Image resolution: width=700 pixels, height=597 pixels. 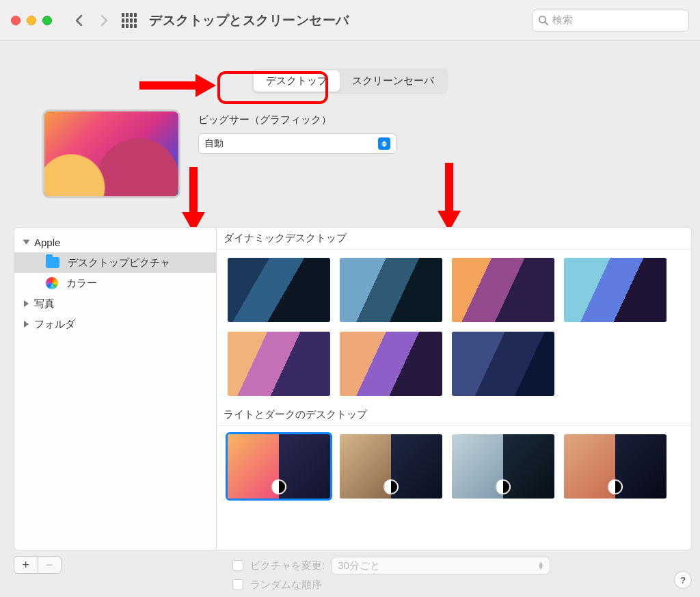 What do you see at coordinates (297, 144) in the screenshot?
I see `appearance-mode-dropdown: 自動` at bounding box center [297, 144].